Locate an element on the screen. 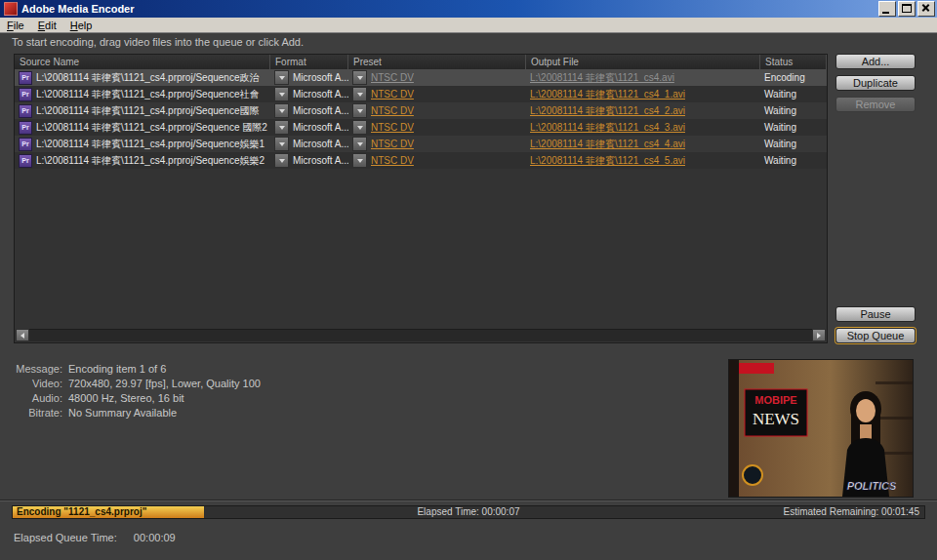 The height and width of the screenshot is (560, 937). output-file-link: L:\20081114 菲律賓\1121_cs4_3.avi is located at coordinates (607, 128).